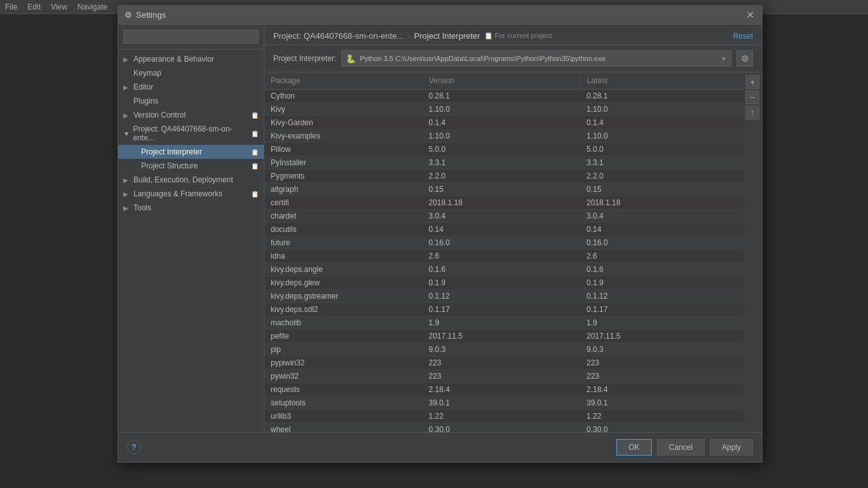  Describe the element at coordinates (191, 180) in the screenshot. I see `sidebar-item-build-execution: ▶ Build, Execution, Deployment` at that location.